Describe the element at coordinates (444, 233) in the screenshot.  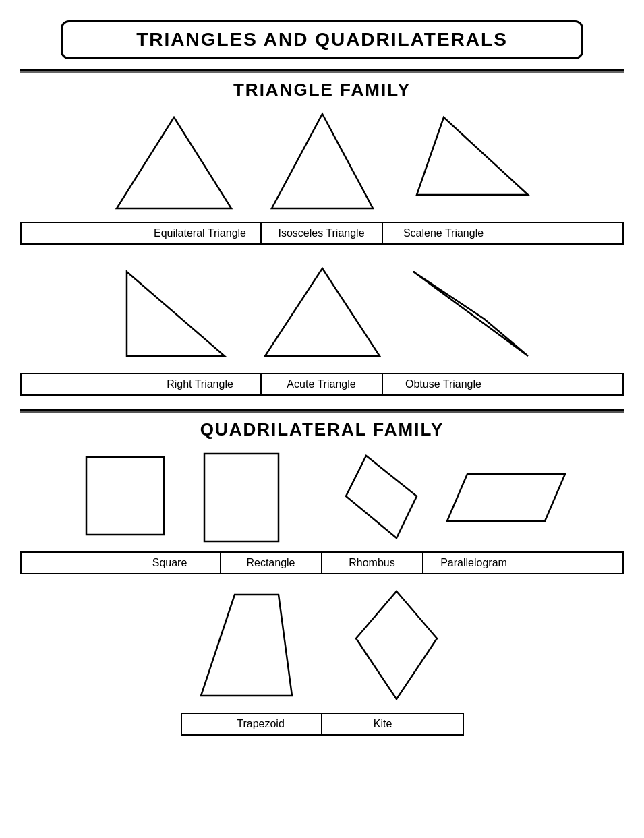
I see `scalene-label: Scalene Triangle` at that location.